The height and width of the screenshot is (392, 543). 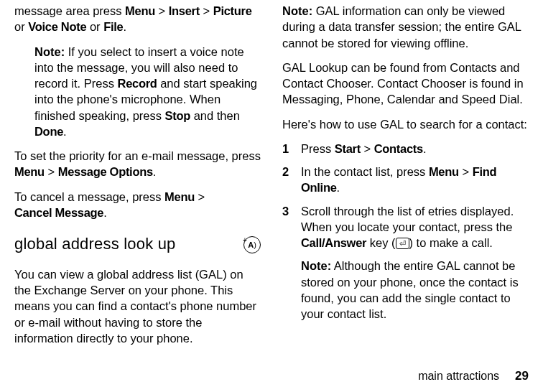 I want to click on text: message area press, so click(x=70, y=11).